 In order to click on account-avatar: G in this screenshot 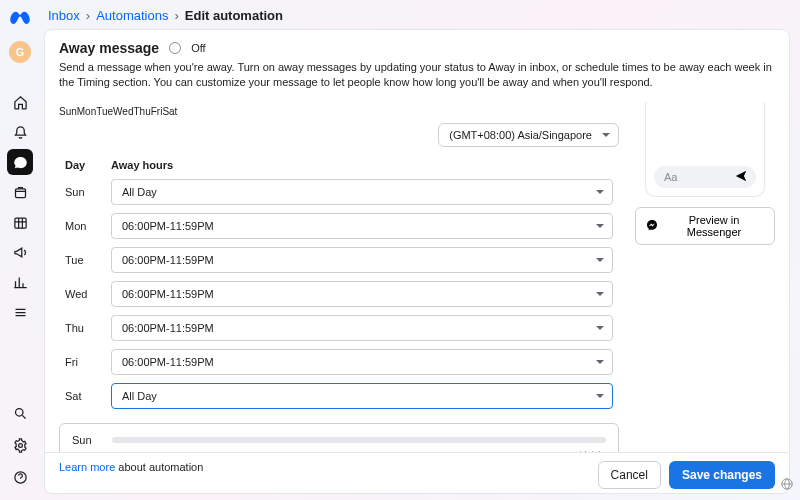, I will do `click(20, 52)`.